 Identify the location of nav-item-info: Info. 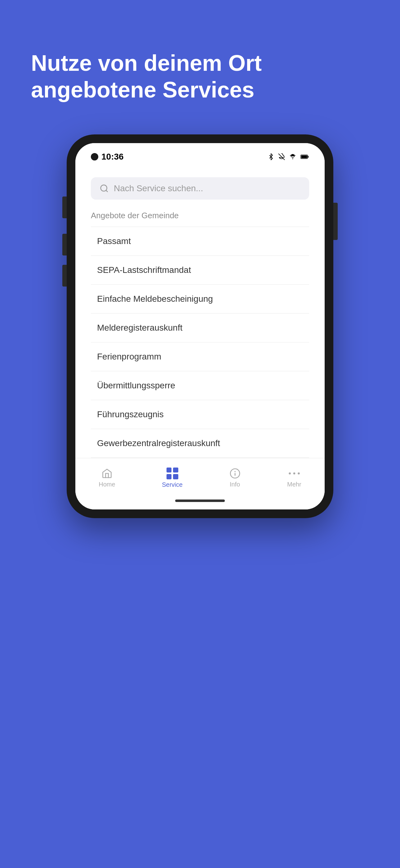
(235, 478).